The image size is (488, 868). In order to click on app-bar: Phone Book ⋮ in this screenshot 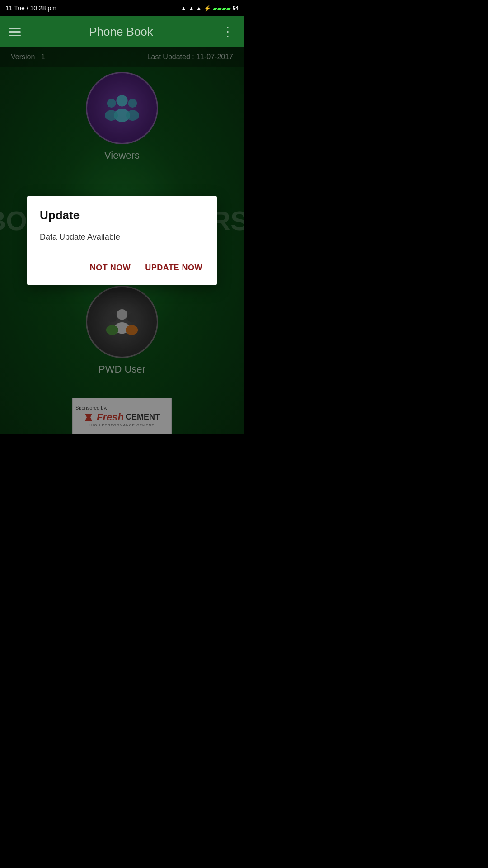, I will do `click(122, 32)`.